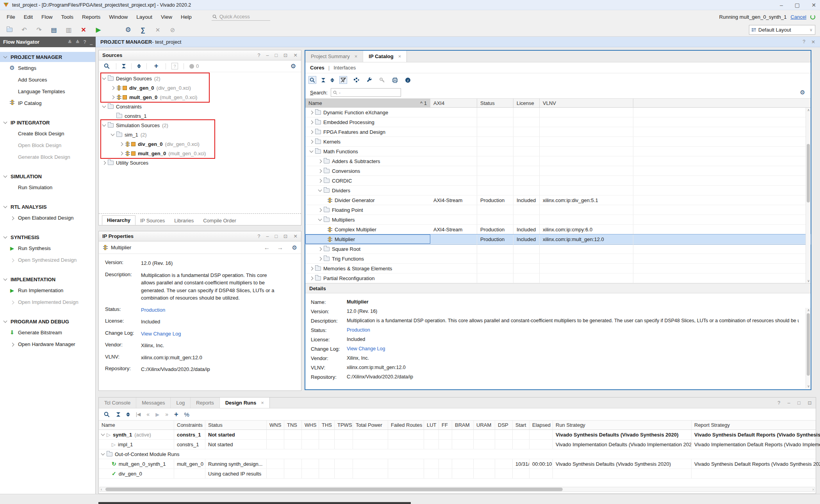 This screenshot has height=504, width=820. I want to click on catalog-row: Multipliers, so click(558, 220).